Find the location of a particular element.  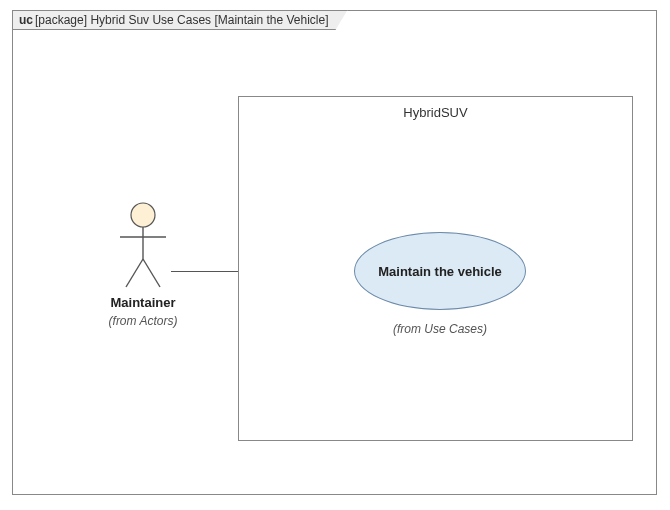

use-case-name: Maintain the vehicle is located at coordinates (440, 272).